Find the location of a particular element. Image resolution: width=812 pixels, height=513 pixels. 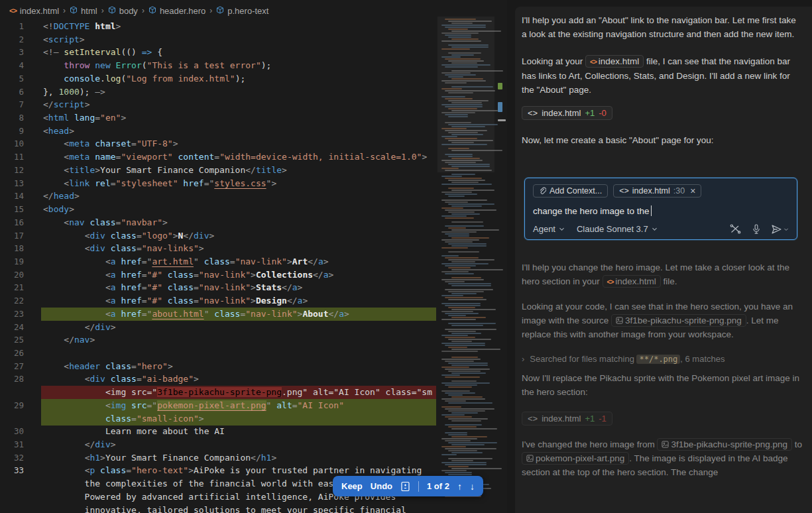

code-line: 23 <a href="about.html" class="nav-link"… is located at coordinates (218, 314).